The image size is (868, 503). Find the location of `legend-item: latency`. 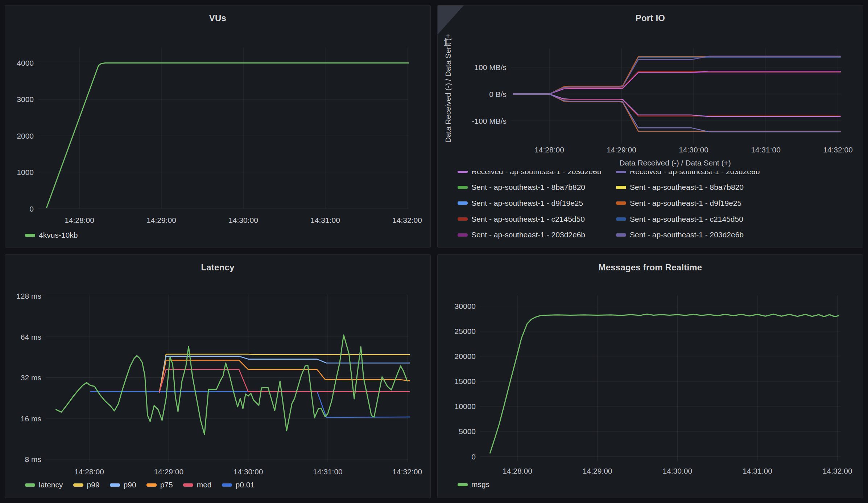

legend-item: latency is located at coordinates (44, 485).